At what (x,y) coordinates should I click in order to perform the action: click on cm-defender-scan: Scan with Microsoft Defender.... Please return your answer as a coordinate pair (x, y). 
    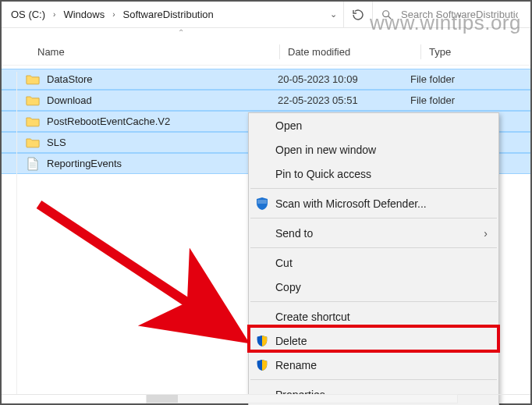
    Looking at the image, I should click on (374, 203).